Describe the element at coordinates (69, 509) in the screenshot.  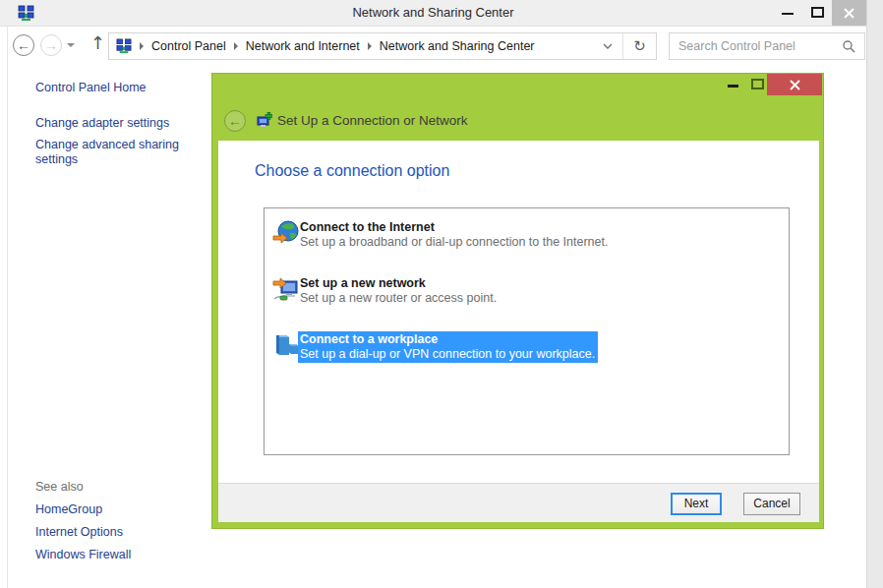
I see `sidebar-item-homegroup: HomeGroup` at that location.